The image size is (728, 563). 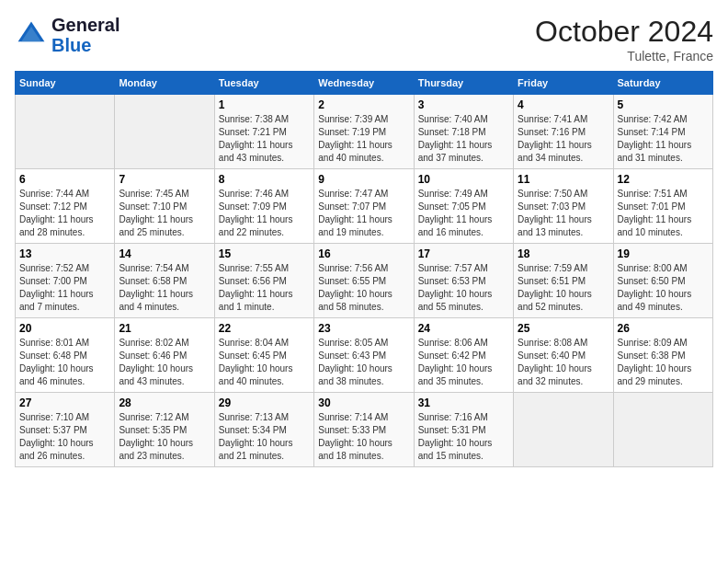 I want to click on day-number: 14, so click(x=164, y=254).